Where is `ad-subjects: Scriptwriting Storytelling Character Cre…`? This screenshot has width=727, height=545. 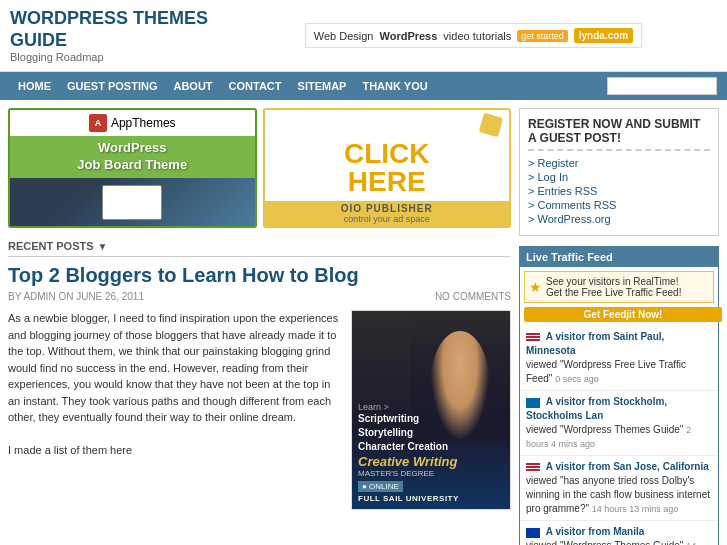
ad-subjects: Scriptwriting Storytelling Character Cre… is located at coordinates (431, 433).